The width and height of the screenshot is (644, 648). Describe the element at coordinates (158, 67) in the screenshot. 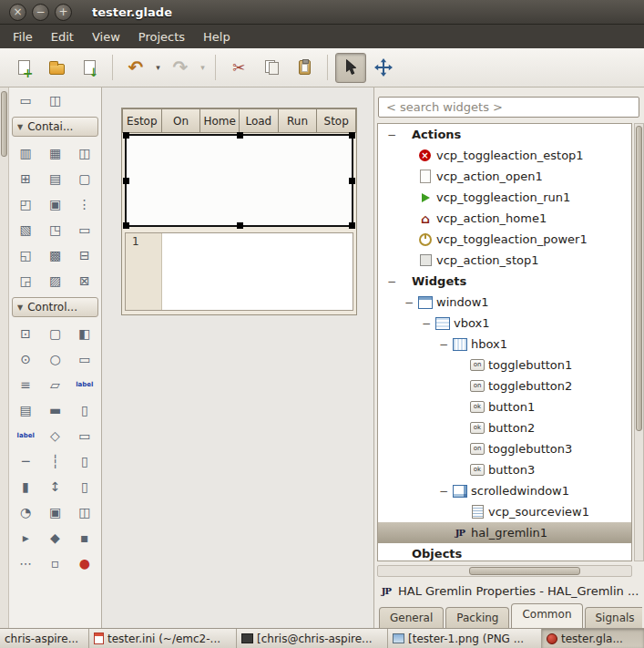

I see `undo-dropdown` at that location.